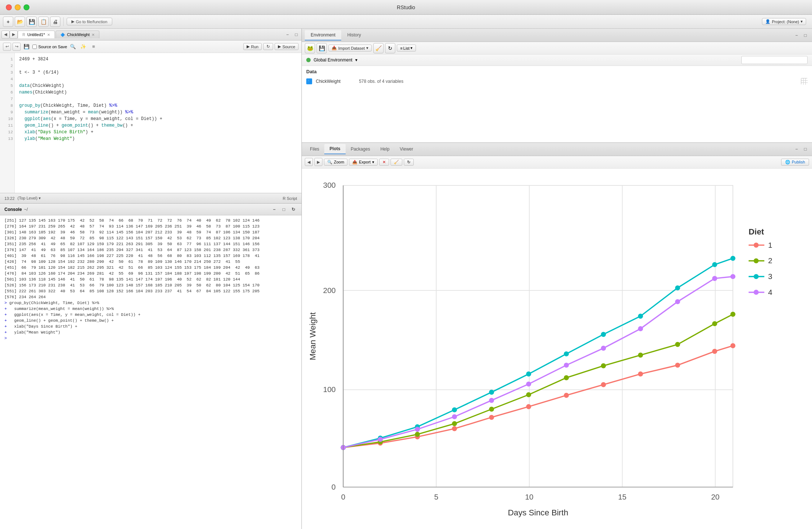 Image resolution: width=812 pixels, height=529 pixels. What do you see at coordinates (805, 149) in the screenshot?
I see `maximize-plots-button: □` at bounding box center [805, 149].